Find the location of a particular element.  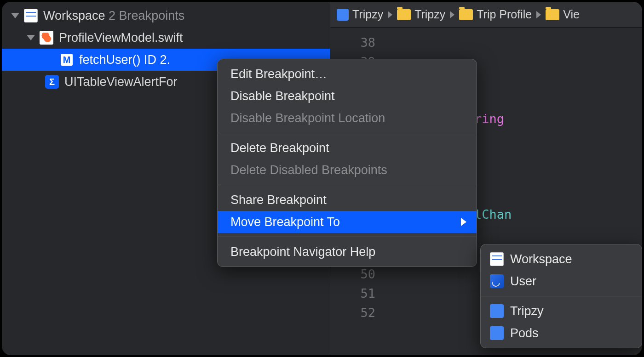

submenu-arrow-icon is located at coordinates (464, 222).